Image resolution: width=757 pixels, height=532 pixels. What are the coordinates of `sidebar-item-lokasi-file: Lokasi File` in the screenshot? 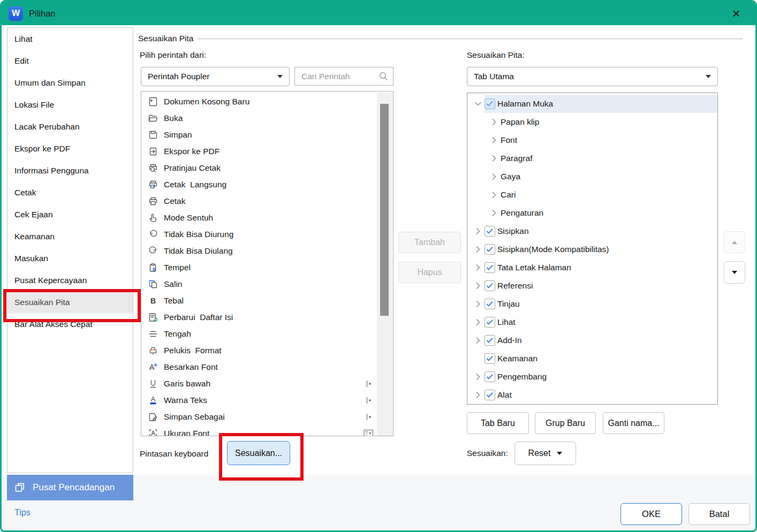 It's located at (70, 105).